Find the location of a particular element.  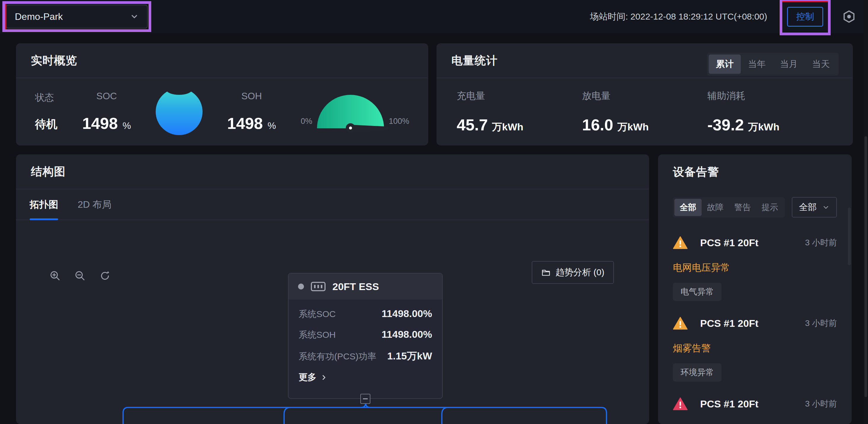

alarm-message: 电网电压异常 is located at coordinates (755, 268).